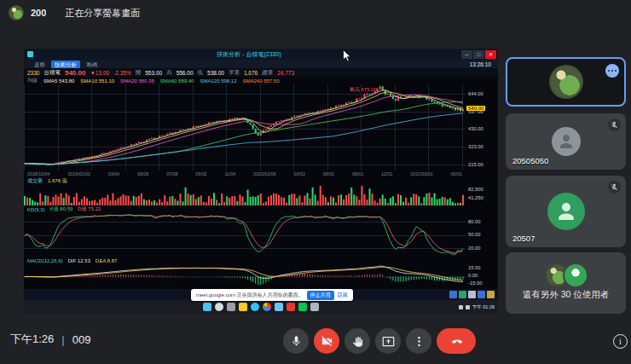  I want to click on camera-off-icon, so click(327, 341).